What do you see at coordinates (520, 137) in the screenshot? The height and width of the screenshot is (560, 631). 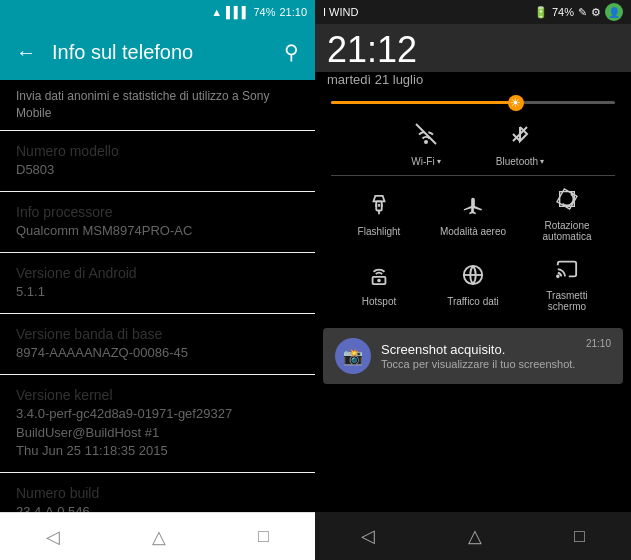 I see `bluetooth-off-icon` at bounding box center [520, 137].